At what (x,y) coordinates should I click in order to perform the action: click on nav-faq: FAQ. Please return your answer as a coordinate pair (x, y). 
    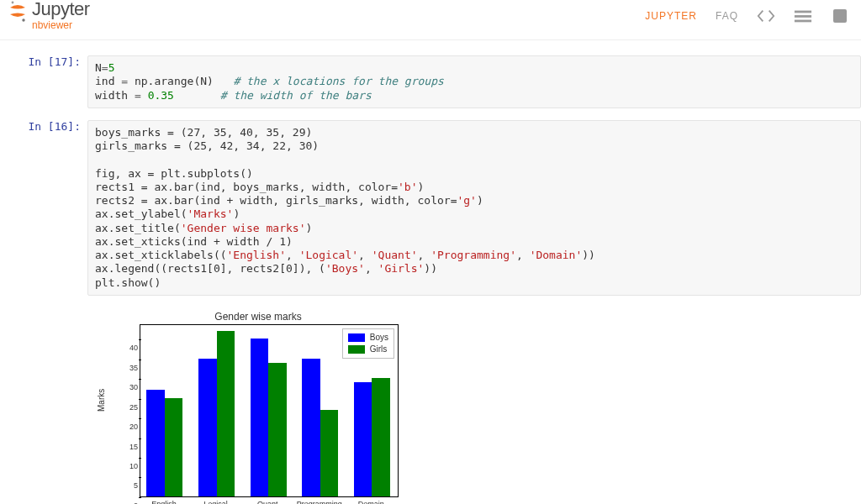
    Looking at the image, I should click on (726, 16).